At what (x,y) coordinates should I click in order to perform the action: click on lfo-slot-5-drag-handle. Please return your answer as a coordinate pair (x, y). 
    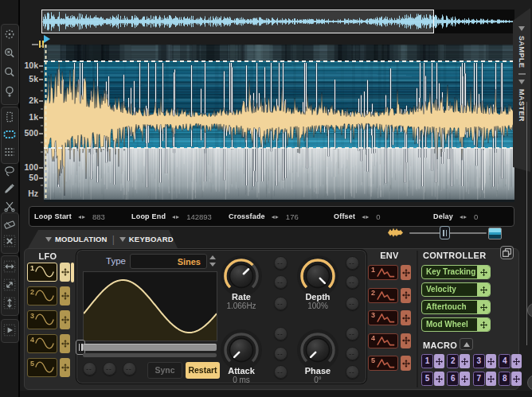
    Looking at the image, I should click on (65, 368).